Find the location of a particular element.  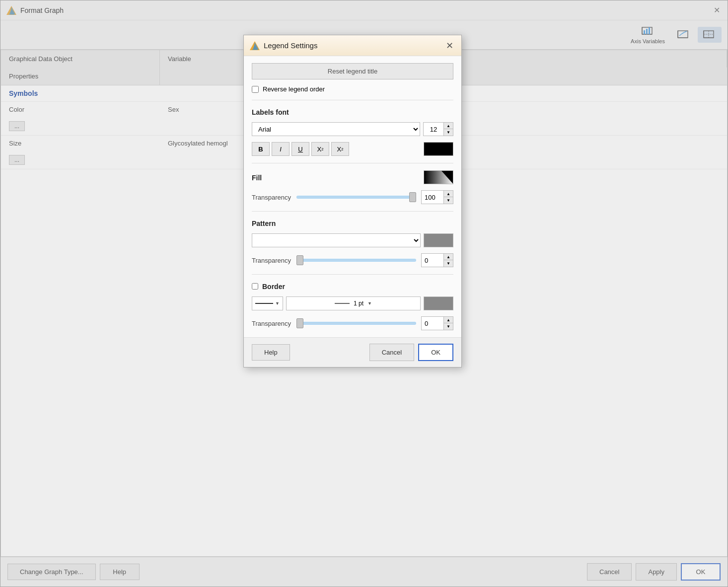

font-size-down-button: ▼ is located at coordinates (448, 132).